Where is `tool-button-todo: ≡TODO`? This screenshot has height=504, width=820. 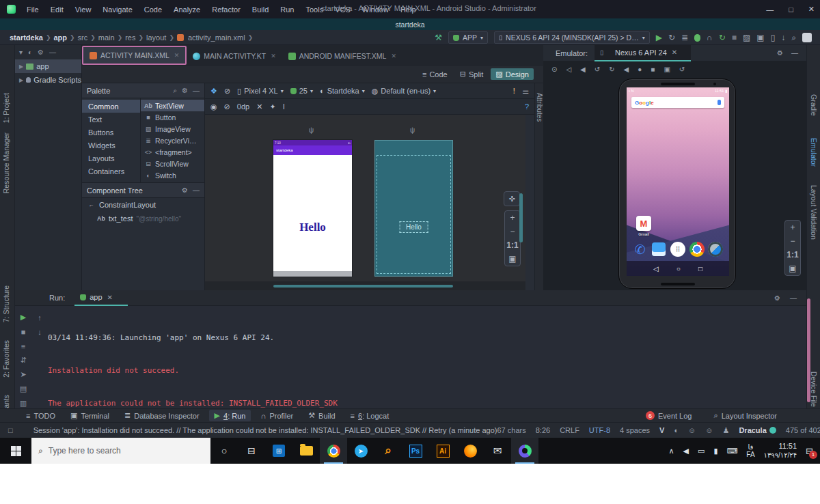
tool-button-todo: ≡TODO is located at coordinates (41, 415).